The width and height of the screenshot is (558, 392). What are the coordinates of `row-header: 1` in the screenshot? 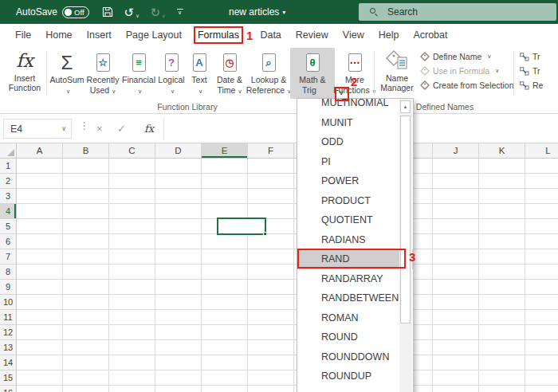 It's located at (8, 166).